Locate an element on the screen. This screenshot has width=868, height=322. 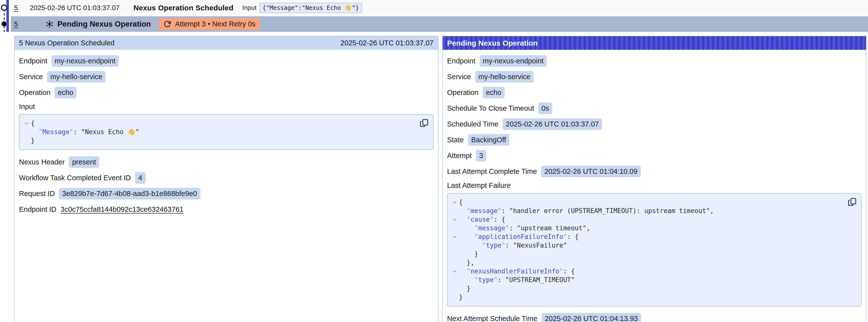
json-line: "type": "NexusFailure" is located at coordinates (648, 246).